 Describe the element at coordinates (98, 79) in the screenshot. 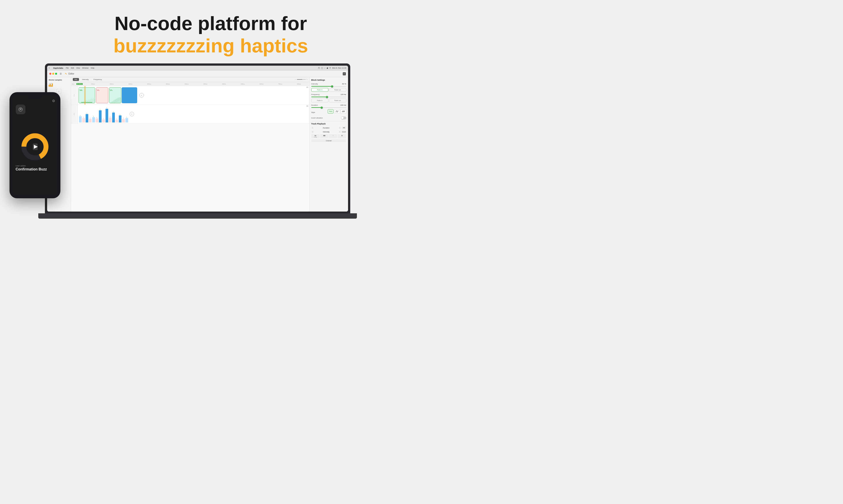

I see `frequency-button: Frequency` at that location.